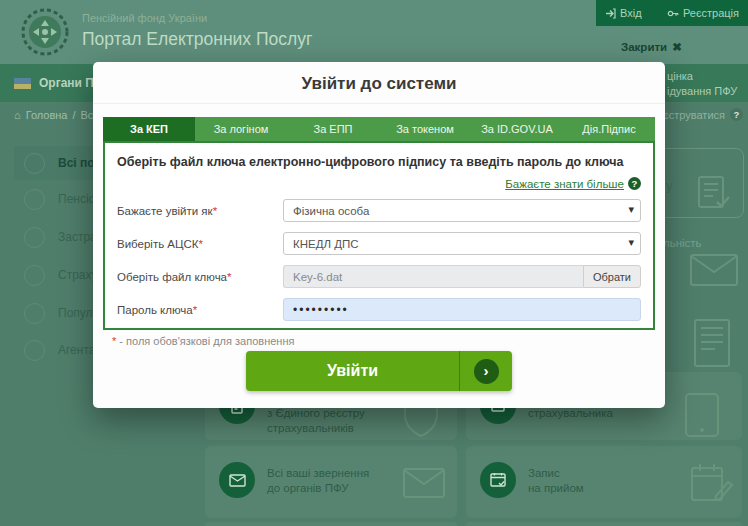  What do you see at coordinates (517, 129) in the screenshot?
I see `tab-idgovua: За ID.GOV.UA` at bounding box center [517, 129].